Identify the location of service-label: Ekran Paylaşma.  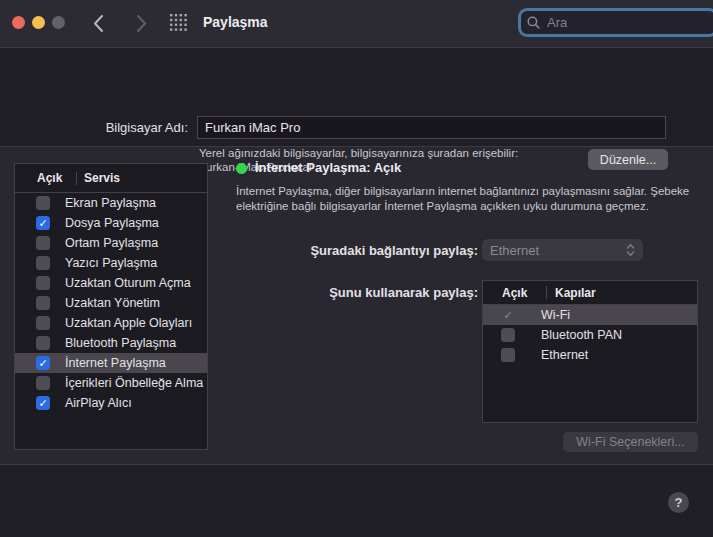
(110, 203).